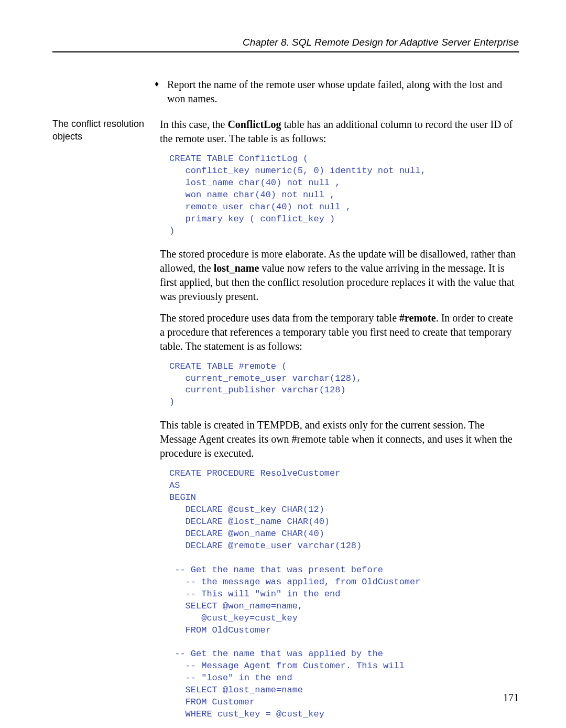 The width and height of the screenshot is (566, 728). I want to click on bullet-text: Report the name of the remote user whose…, so click(343, 92).